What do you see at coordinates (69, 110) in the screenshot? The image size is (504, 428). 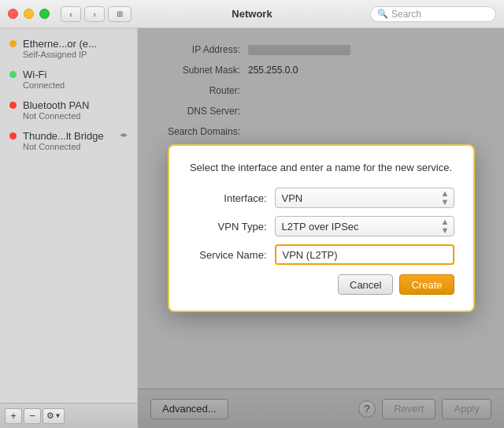 I see `sidebar-item-bluetooth: Bluetooth PAN Not Connected` at bounding box center [69, 110].